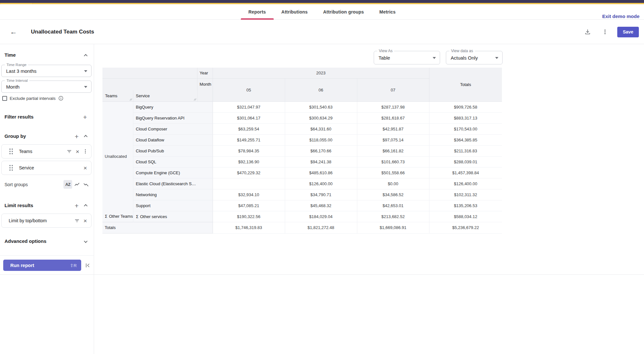 This screenshot has width=644, height=354. Describe the element at coordinates (302, 173) in the screenshot. I see `table-row: Compute Engine (GCE)$470,229.32$485,610.…` at that location.